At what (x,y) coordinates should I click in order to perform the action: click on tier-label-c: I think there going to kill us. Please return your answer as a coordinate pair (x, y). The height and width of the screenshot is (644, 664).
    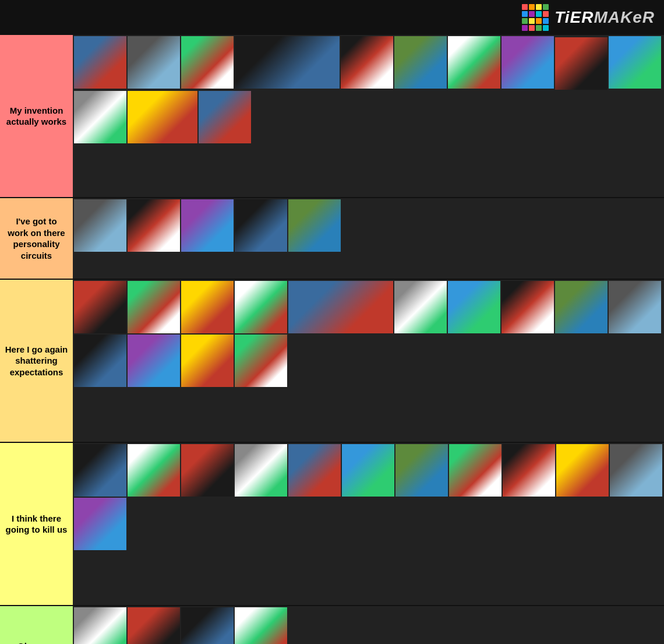
    Looking at the image, I should click on (36, 524).